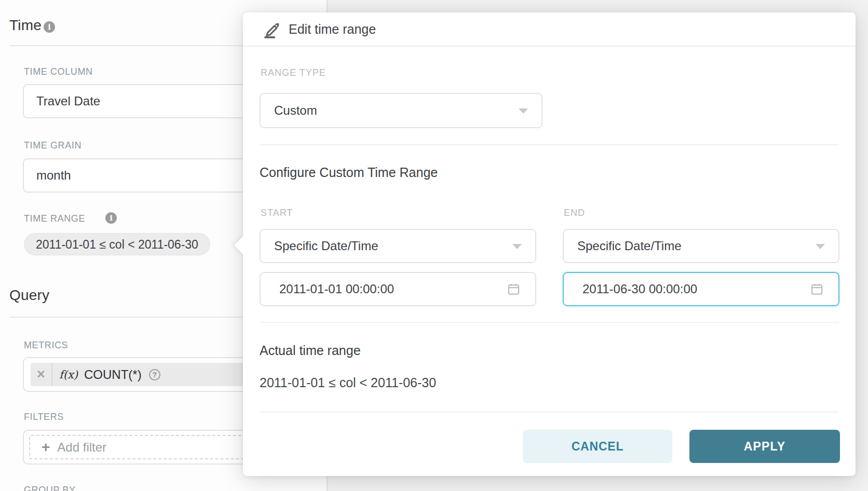 This screenshot has width=868, height=491. I want to click on plus-icon, so click(46, 447).